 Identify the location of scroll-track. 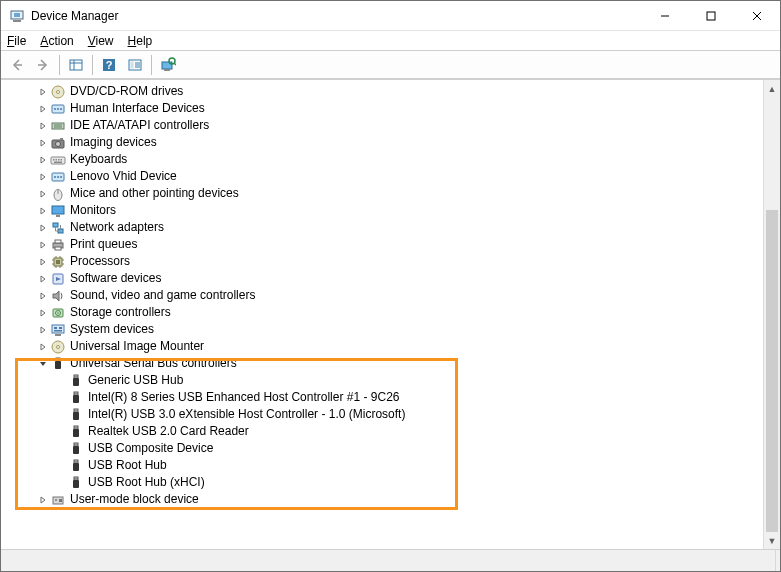
(772, 314).